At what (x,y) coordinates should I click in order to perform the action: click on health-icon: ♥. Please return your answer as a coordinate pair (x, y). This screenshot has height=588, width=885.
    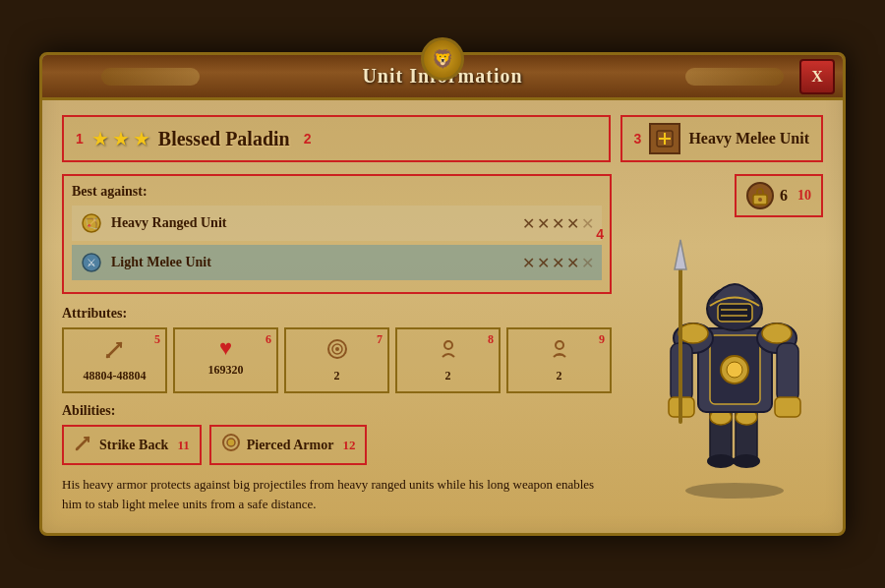
    Looking at the image, I should click on (226, 348).